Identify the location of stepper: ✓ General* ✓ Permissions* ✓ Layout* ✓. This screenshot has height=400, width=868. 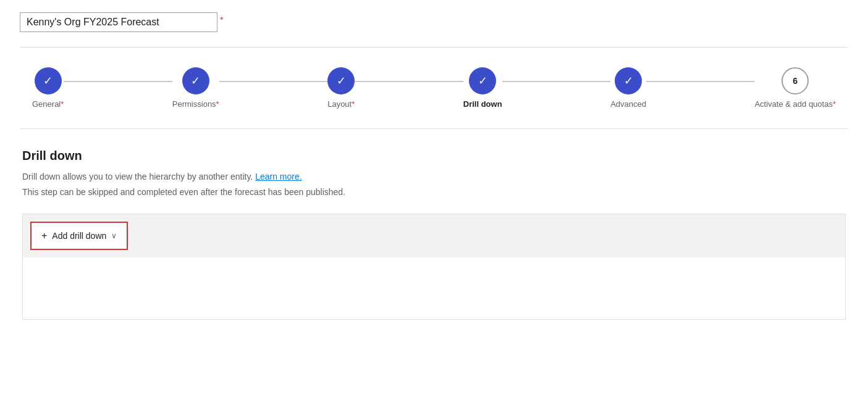
(434, 88).